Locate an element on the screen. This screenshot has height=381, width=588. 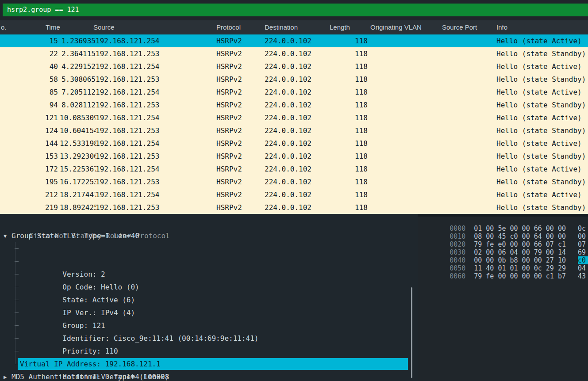
packet-row: 195 16.172253 192.168.121.253 HSRPv2 224… is located at coordinates (294, 182).